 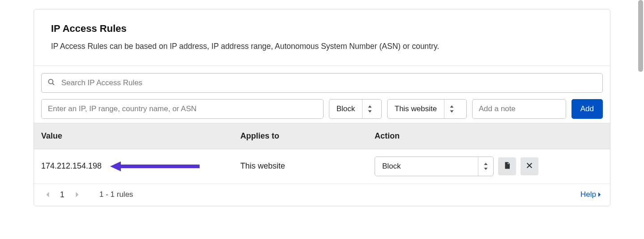 I want to click on scrollbar, so click(x=641, y=36).